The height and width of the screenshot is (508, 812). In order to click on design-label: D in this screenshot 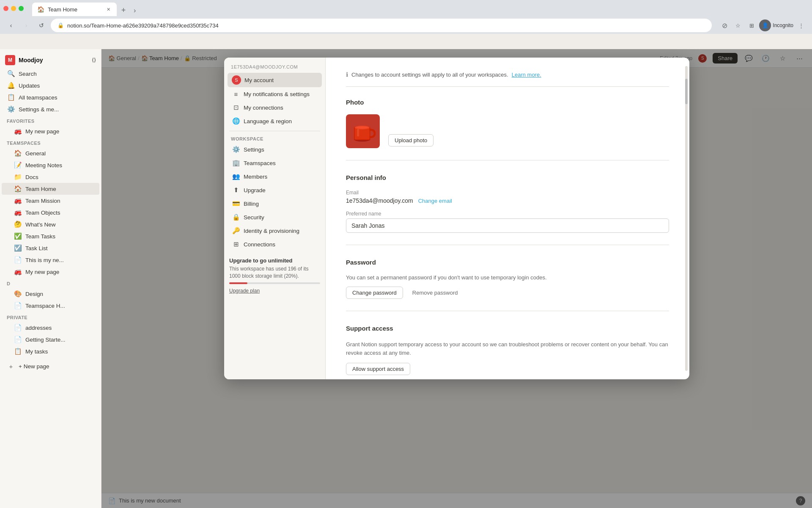, I will do `click(51, 283)`.